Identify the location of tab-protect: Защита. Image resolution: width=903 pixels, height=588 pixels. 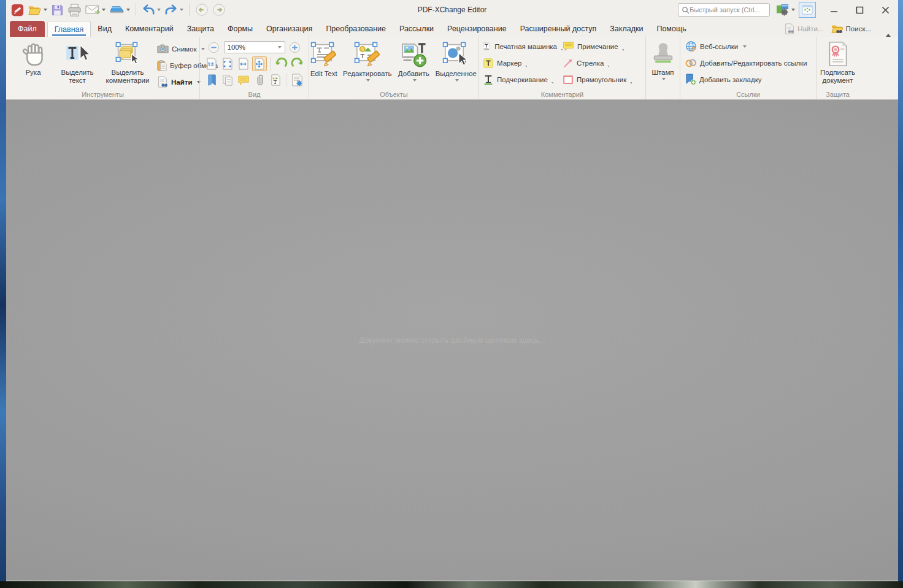
(201, 29).